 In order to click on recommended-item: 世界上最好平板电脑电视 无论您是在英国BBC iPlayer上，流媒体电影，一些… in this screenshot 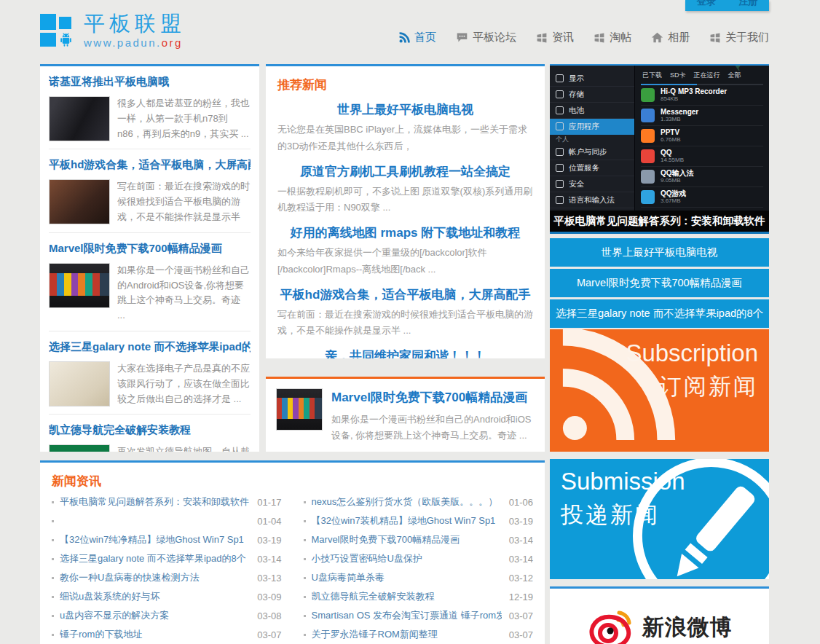, I will do `click(405, 128)`.